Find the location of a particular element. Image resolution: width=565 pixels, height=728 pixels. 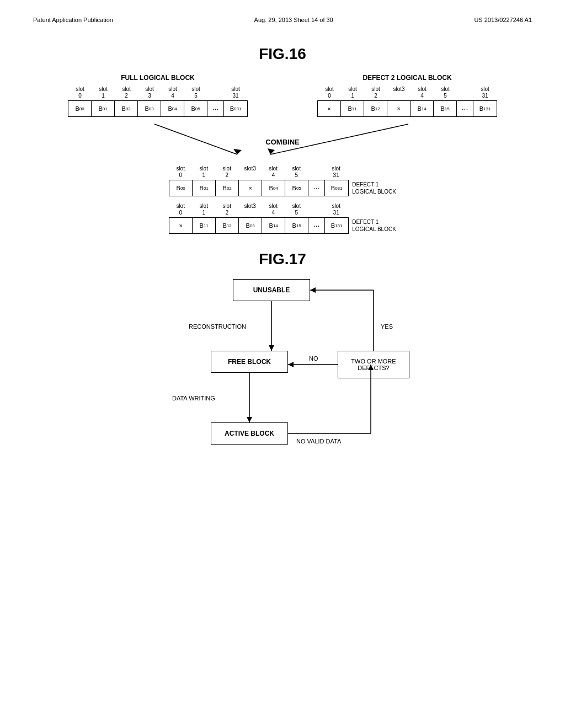

unusable-box: UNUSABLE is located at coordinates (271, 290).